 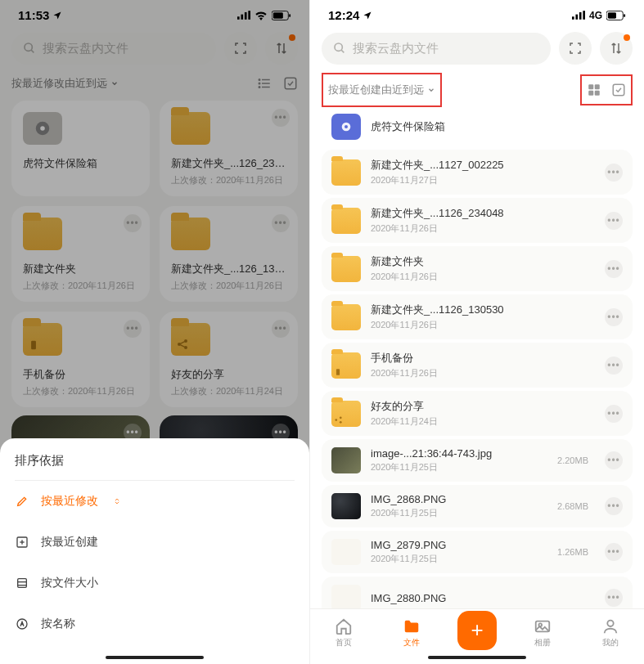 I want to click on scan-button, so click(x=575, y=48).